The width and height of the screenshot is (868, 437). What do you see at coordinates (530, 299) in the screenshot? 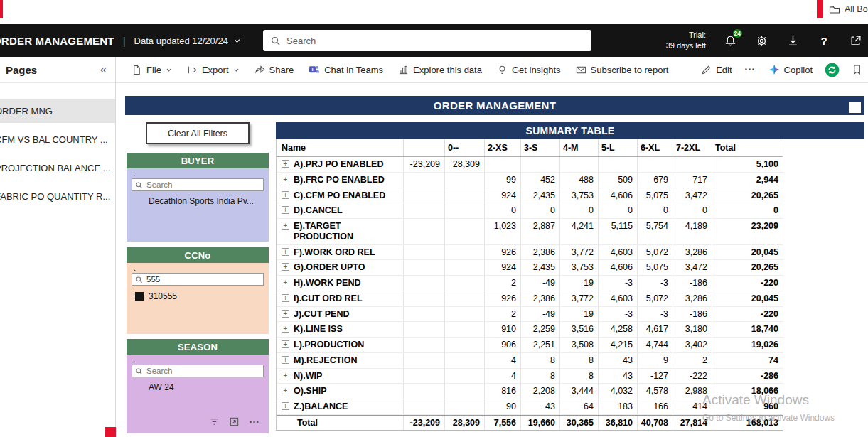
I see `matrix-row: +I).CUT ORD REL9262,3863,7724,6035,0723,…` at bounding box center [530, 299].